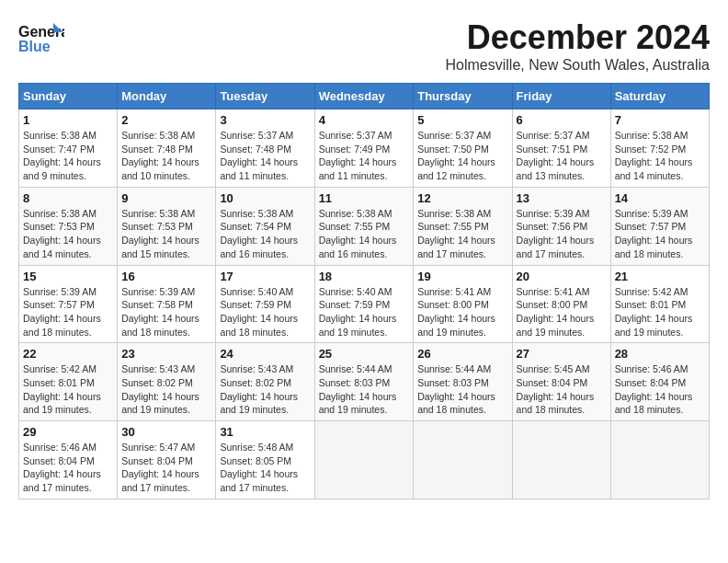 Image resolution: width=728 pixels, height=563 pixels. I want to click on calendar-cell: 16Sunrise: 5:39 AM Sunset: 7:58 PM Dayli…, so click(167, 304).